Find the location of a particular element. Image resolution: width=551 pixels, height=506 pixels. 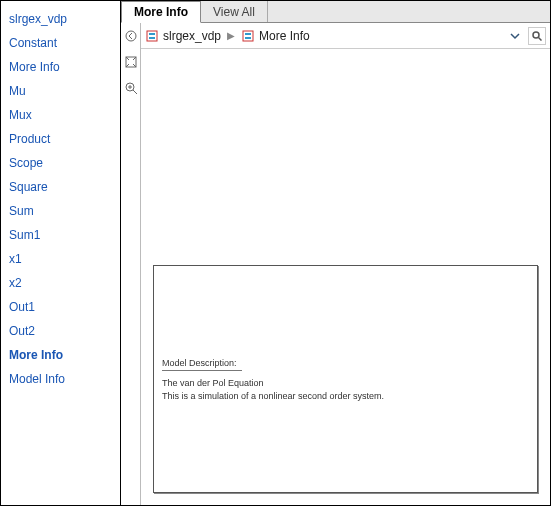

tab-view-all: View All is located at coordinates (234, 12).